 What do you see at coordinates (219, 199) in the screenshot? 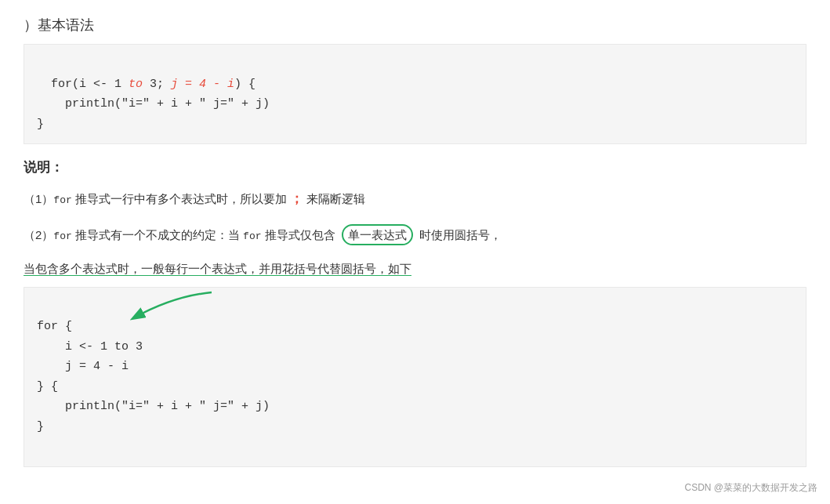
I see `desc-1-text: 推导式一行中有多个表达式时，所以要加 ； 来隔断逻辑` at bounding box center [219, 199].